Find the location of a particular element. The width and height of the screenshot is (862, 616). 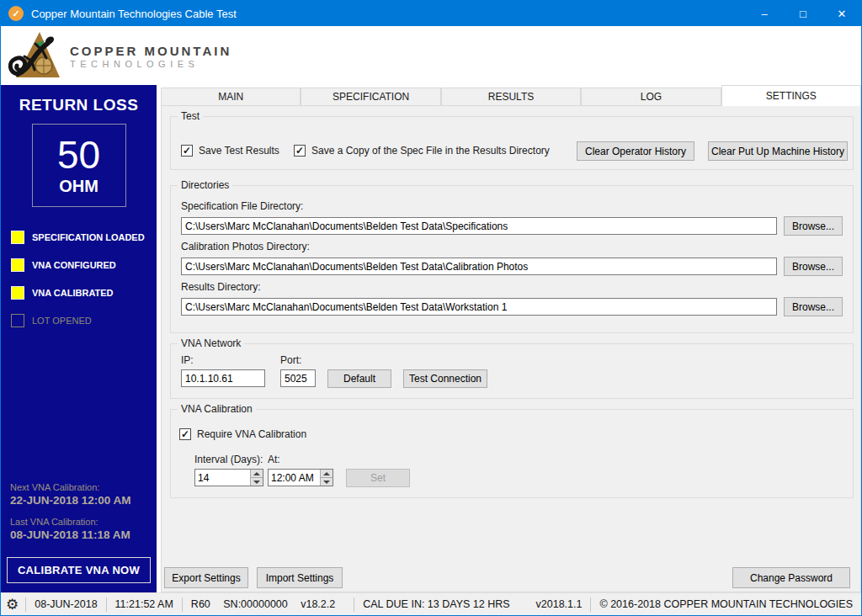

vna-calibration-group: VNA Calibration Require VNA Calibration … is located at coordinates (512, 454).